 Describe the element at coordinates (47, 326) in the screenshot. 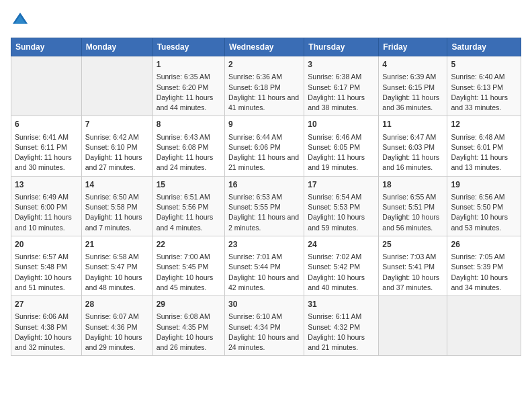

I see `day-cell: 27Sunrise: 6:06 AMSunset: 4:38 PMDayligh…` at that location.